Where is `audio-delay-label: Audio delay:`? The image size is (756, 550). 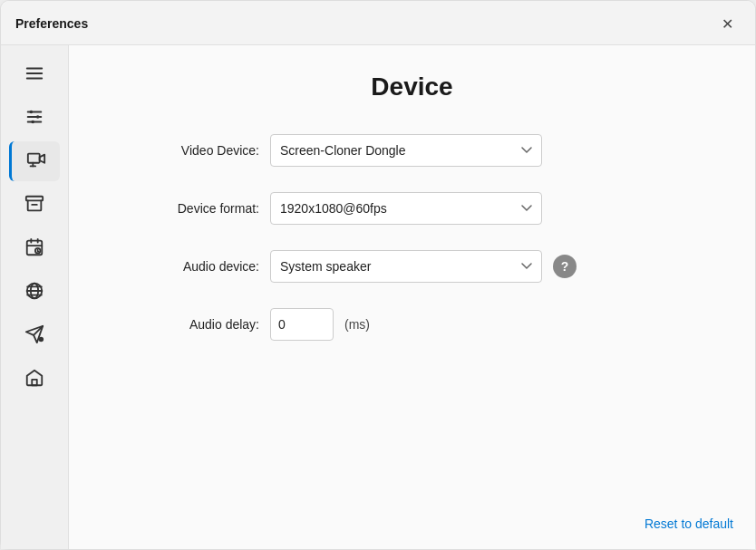 audio-delay-label: Audio delay: is located at coordinates (191, 324).